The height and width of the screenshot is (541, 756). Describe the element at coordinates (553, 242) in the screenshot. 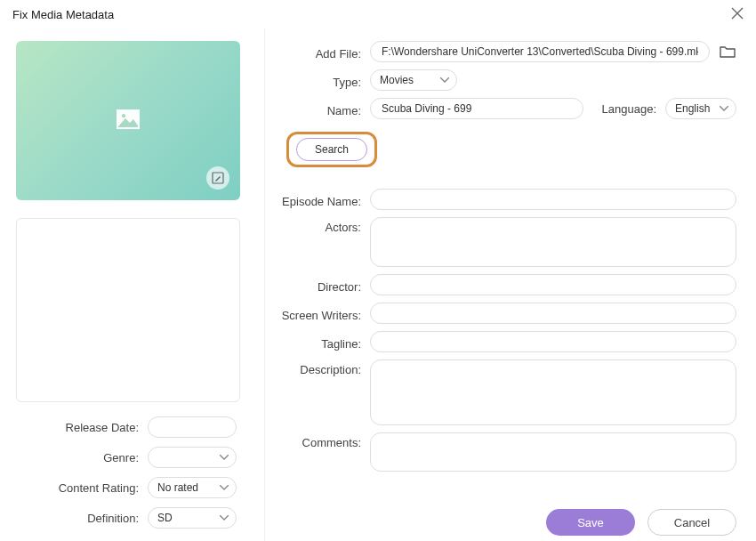

I see `actors-input` at that location.